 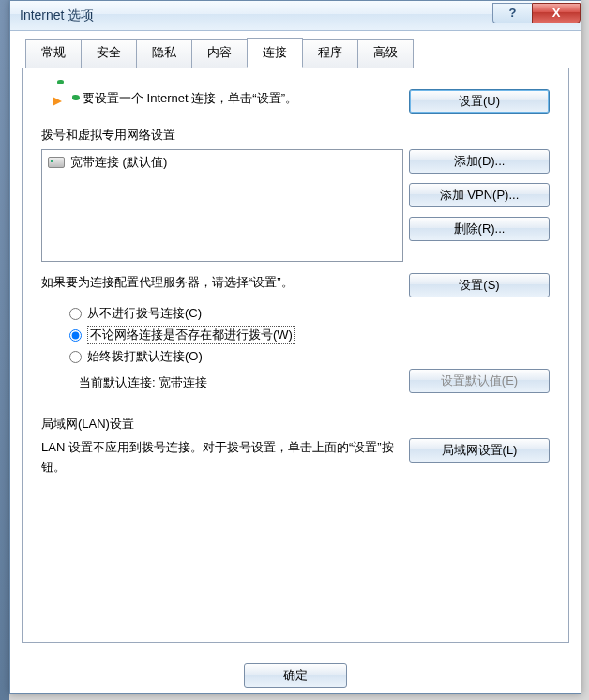 What do you see at coordinates (56, 162) in the screenshot?
I see `modem-icon` at bounding box center [56, 162].